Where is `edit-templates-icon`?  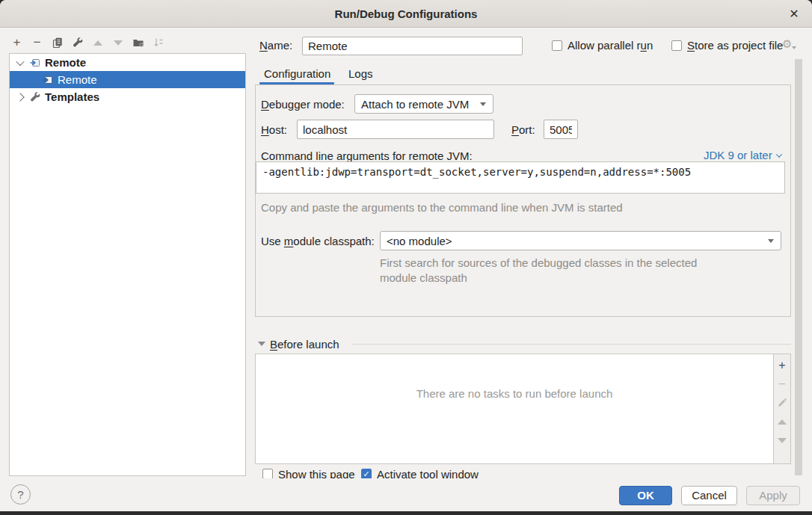
edit-templates-icon is located at coordinates (78, 43).